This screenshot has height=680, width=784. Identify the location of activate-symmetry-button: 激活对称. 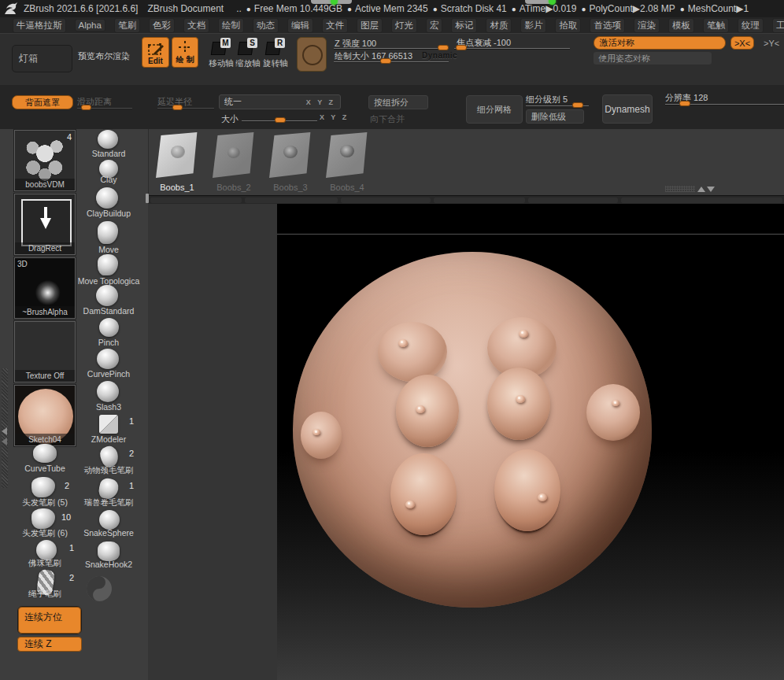
(660, 42).